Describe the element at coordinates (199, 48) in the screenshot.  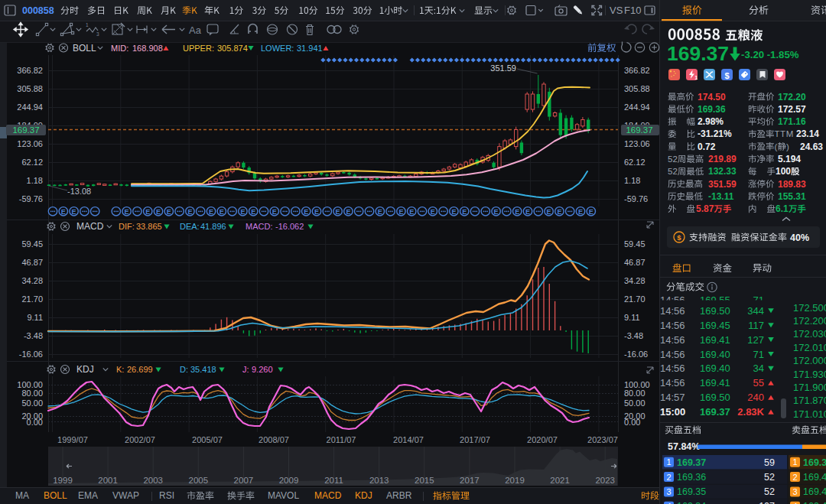
I see `svg-text: UPPER:` at that location.